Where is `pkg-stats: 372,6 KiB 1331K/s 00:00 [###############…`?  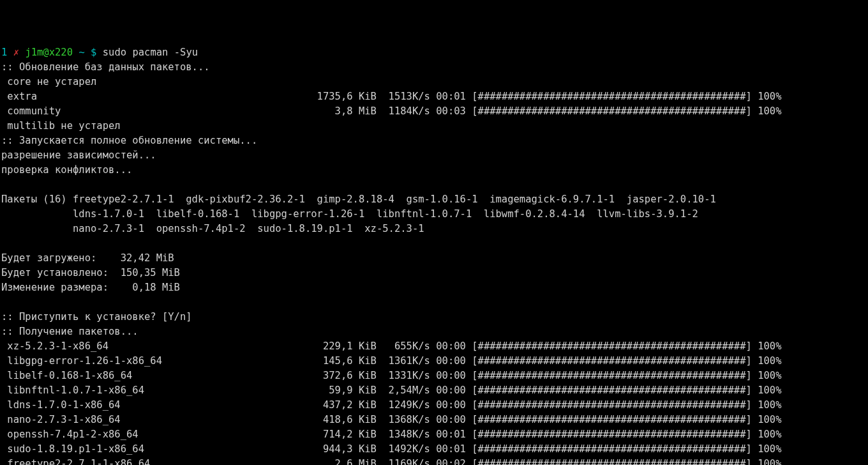
pkg-stats: 372,6 KiB 1331K/s 00:00 [###############… is located at coordinates (550, 376).